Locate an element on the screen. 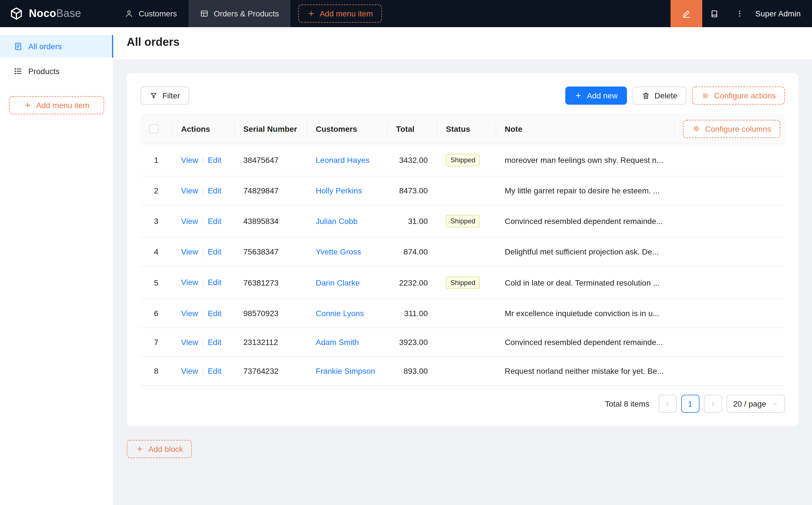  filter-icon is located at coordinates (154, 96).